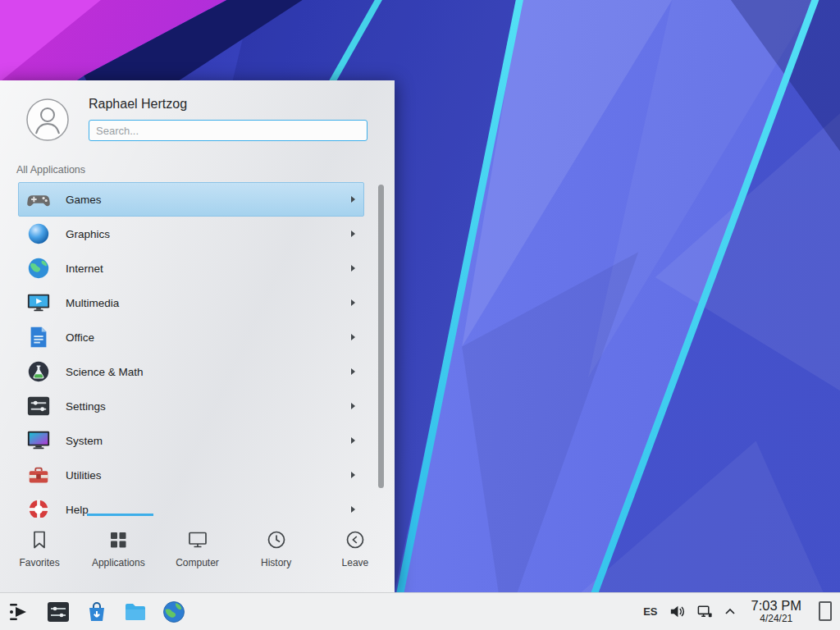 The image size is (840, 630). Describe the element at coordinates (120, 515) in the screenshot. I see `active-tab-indicator` at that location.